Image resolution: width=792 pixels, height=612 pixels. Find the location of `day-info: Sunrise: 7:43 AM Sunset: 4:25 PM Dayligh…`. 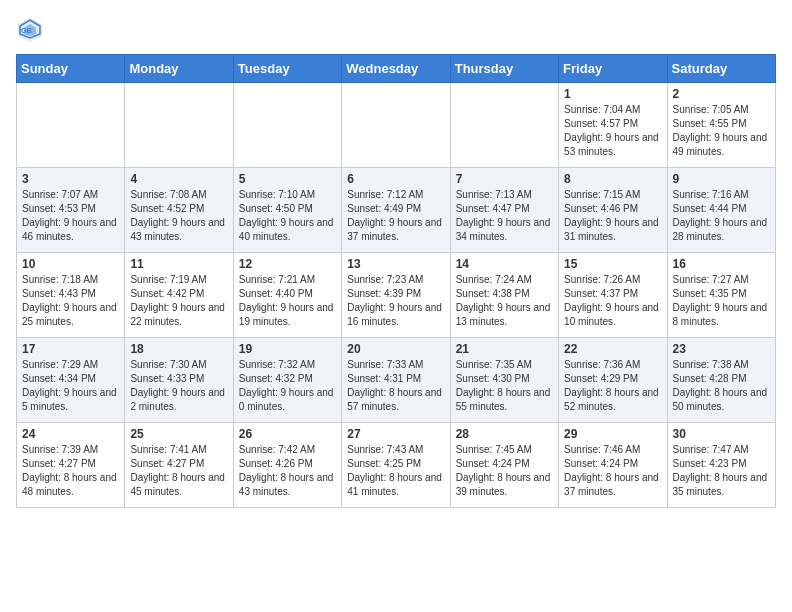

day-info: Sunrise: 7:43 AM Sunset: 4:25 PM Dayligh… is located at coordinates (396, 471).